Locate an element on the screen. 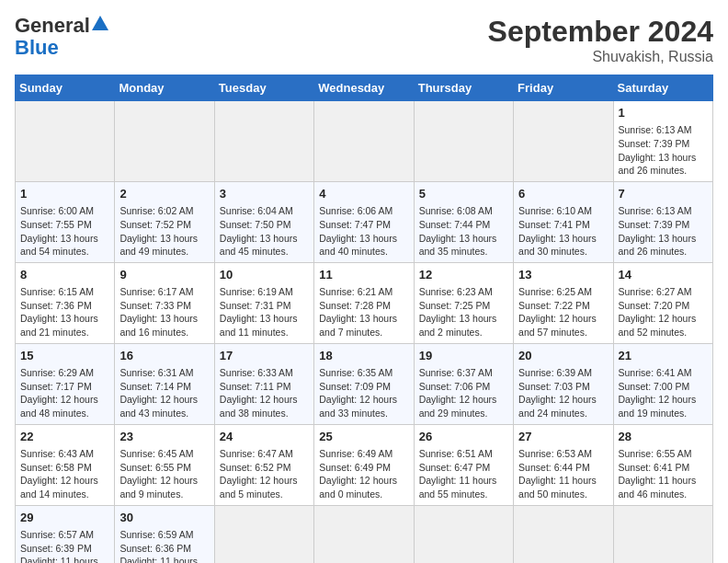  page-subtitle: Shuvakish, Russia is located at coordinates (601, 57).